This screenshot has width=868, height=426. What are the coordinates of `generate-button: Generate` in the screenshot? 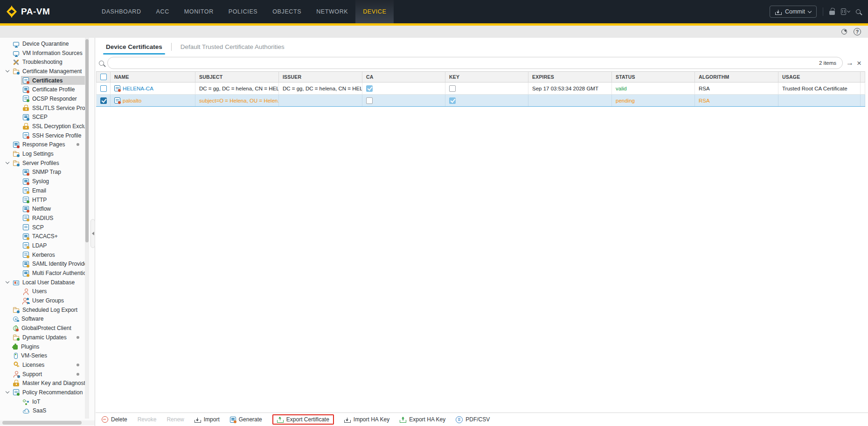 It's located at (246, 419).